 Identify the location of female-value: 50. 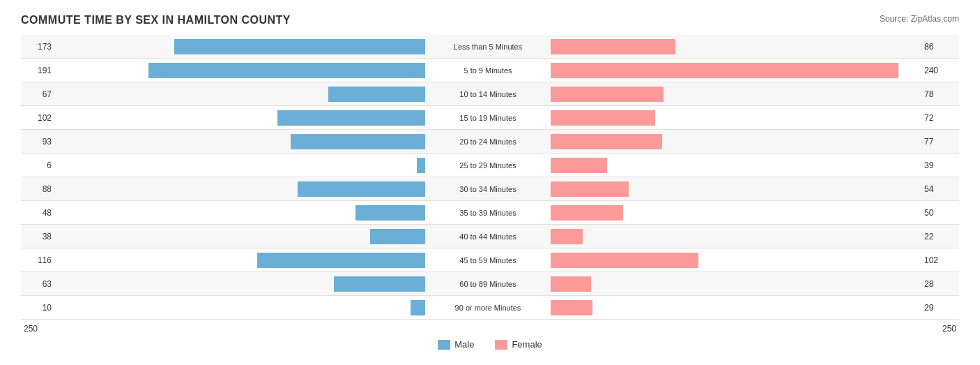
(941, 213).